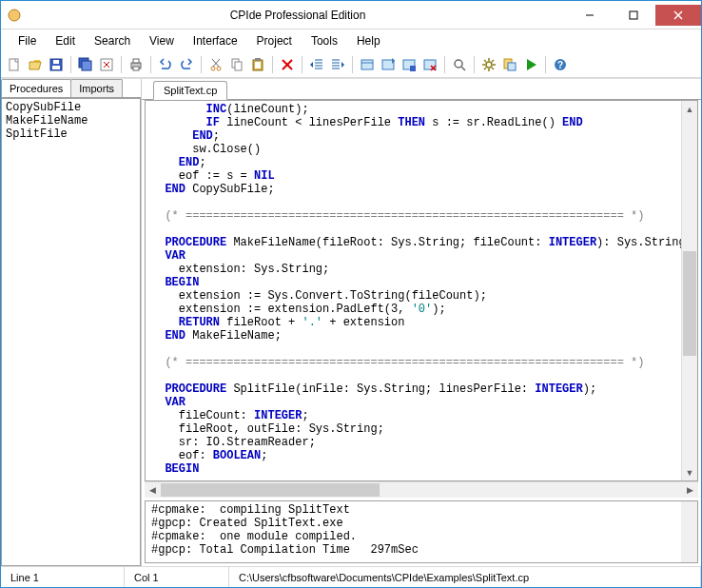 The height and width of the screenshot is (588, 702). Describe the element at coordinates (388, 65) in the screenshot. I see `window-new-icon` at that location.